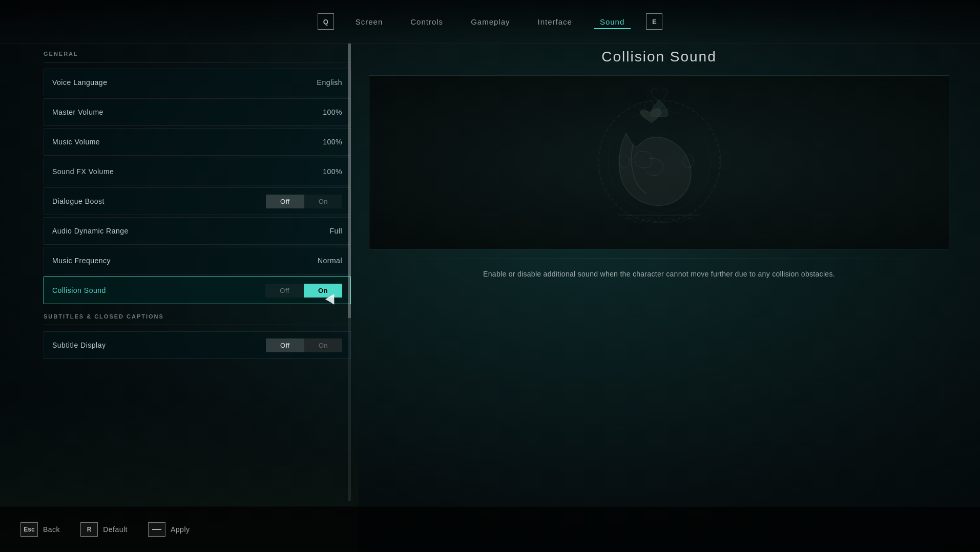  What do you see at coordinates (285, 345) in the screenshot?
I see `subtitle-display-off-button: Off` at bounding box center [285, 345].